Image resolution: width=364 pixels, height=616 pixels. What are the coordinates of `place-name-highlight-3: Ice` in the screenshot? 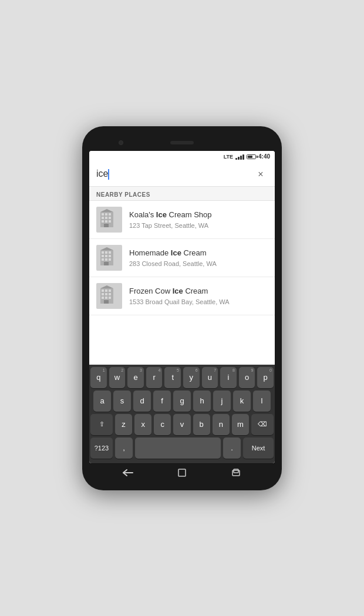 It's located at (178, 291).